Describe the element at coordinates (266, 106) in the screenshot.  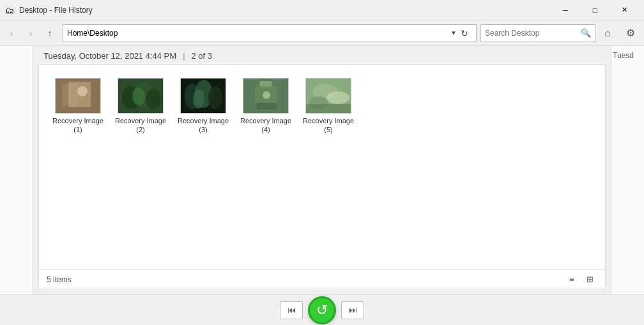
I see `file-item-4: Recovery Image (4)` at that location.